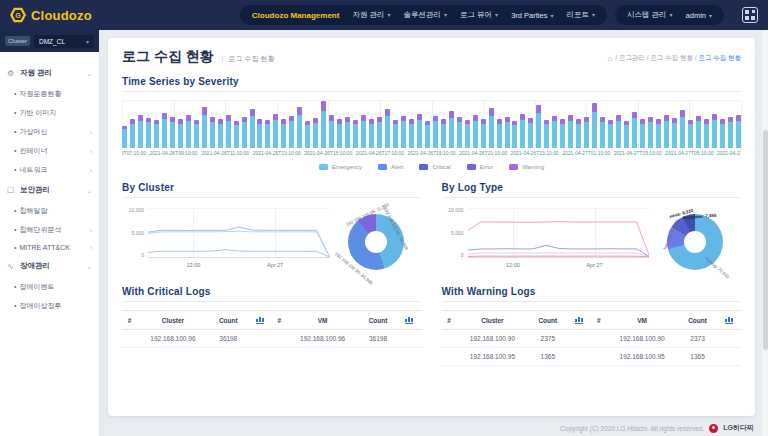  I want to click on legend-item-error: Error, so click(480, 167).